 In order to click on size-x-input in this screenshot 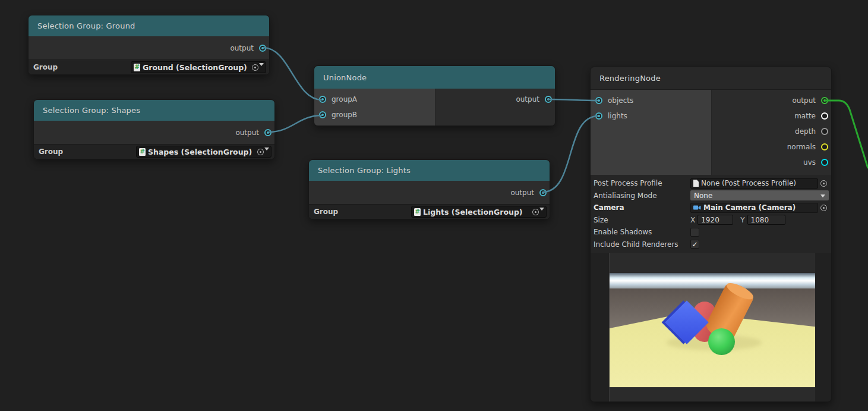, I will do `click(715, 220)`.